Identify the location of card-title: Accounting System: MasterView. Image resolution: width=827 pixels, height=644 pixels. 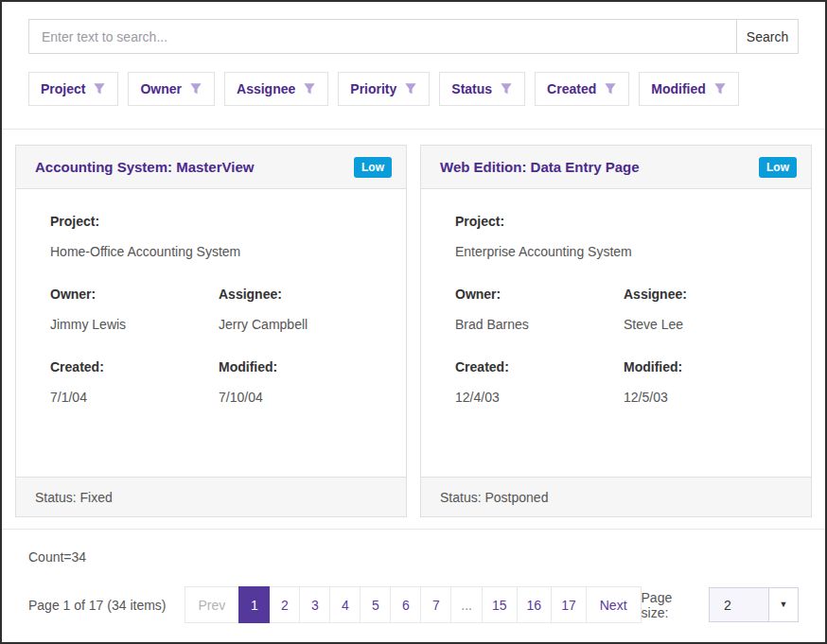
(144, 166).